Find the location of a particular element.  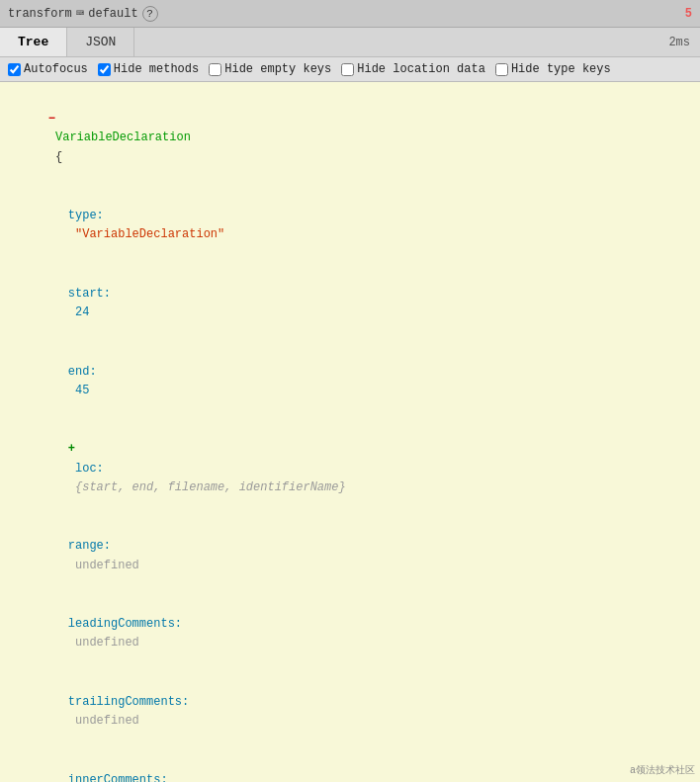

watermark: a领法技术社区 is located at coordinates (662, 770).